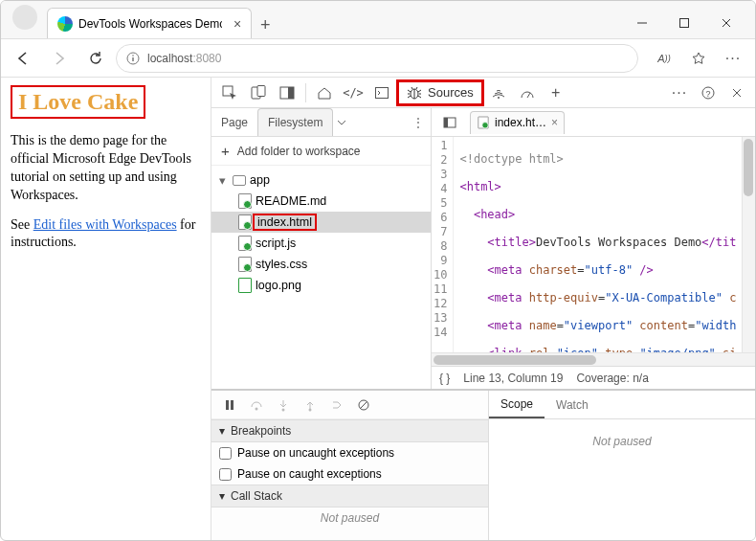 The width and height of the screenshot is (756, 541). Describe the element at coordinates (378, 20) in the screenshot. I see `browser-titlebar: DevTools Workspaces Demo × +` at that location.